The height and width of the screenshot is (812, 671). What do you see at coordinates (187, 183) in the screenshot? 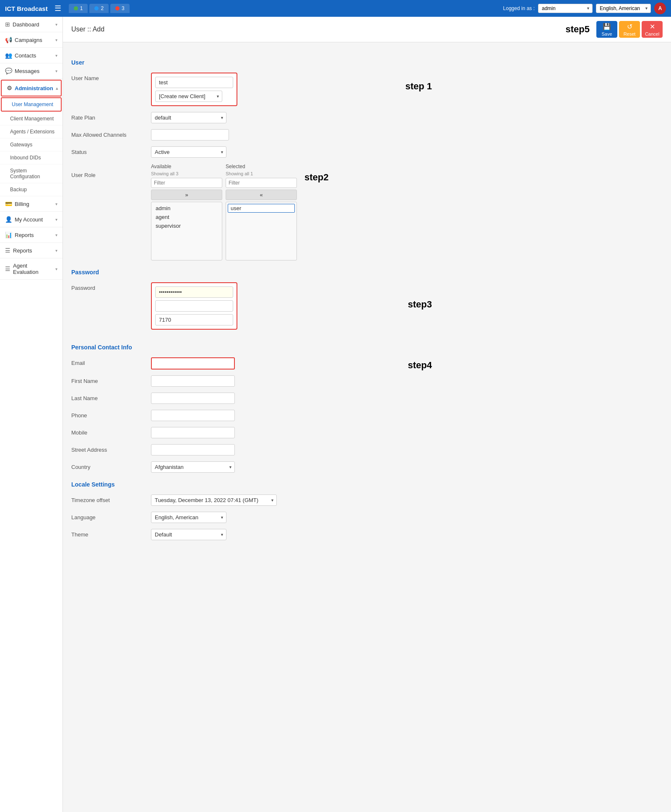
I see `available-filter-input` at bounding box center [187, 183].